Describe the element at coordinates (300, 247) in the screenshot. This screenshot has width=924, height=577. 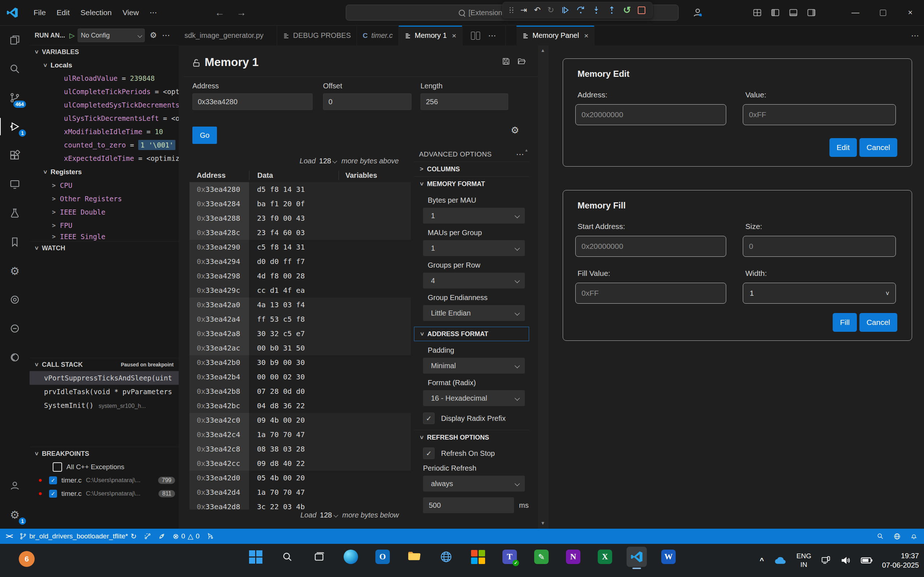
I see `memory-row: 0x33ea4290c5 f8 14 31` at that location.